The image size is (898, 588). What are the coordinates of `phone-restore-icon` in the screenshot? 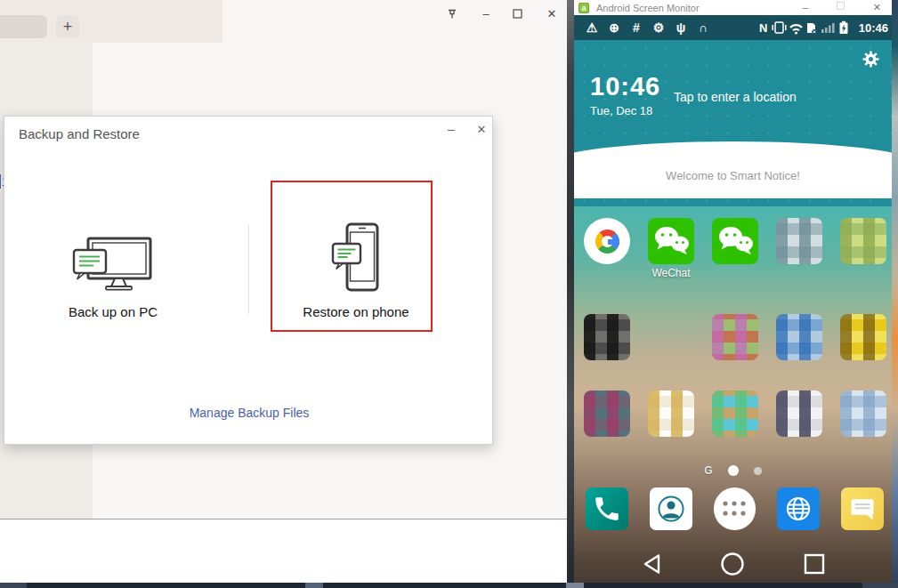 It's located at (356, 257).